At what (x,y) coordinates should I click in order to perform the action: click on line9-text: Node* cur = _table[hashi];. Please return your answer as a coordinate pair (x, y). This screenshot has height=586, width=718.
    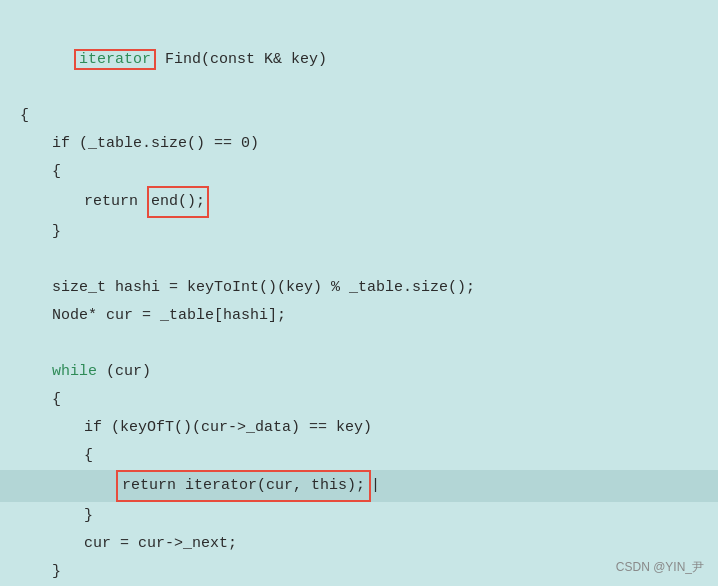
    Looking at the image, I should click on (169, 316).